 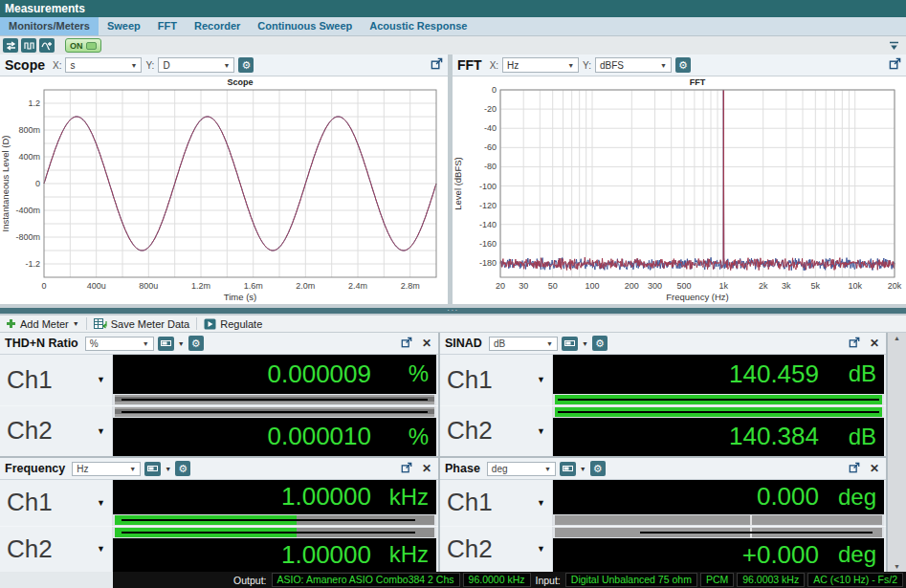 I want to click on thdn-popout-icon, so click(x=407, y=343).